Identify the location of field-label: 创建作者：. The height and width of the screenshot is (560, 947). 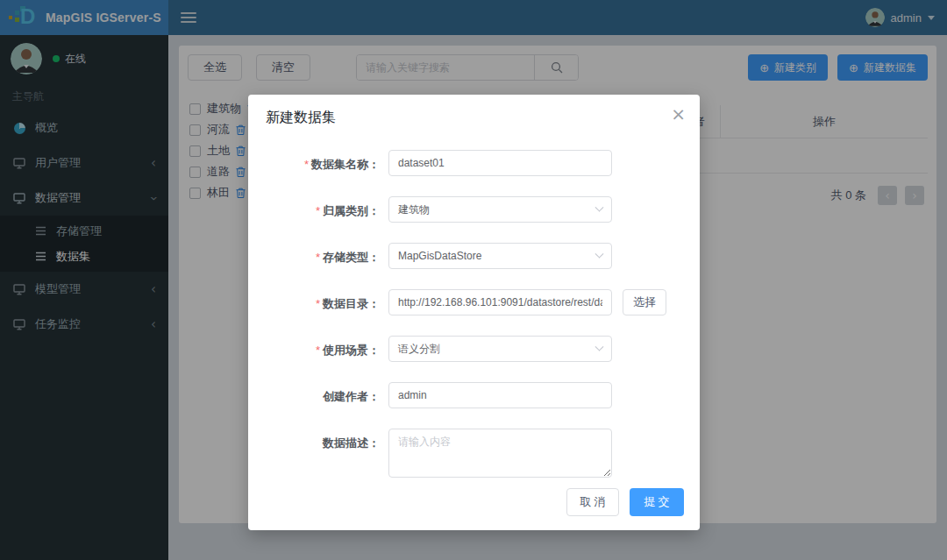
(314, 393).